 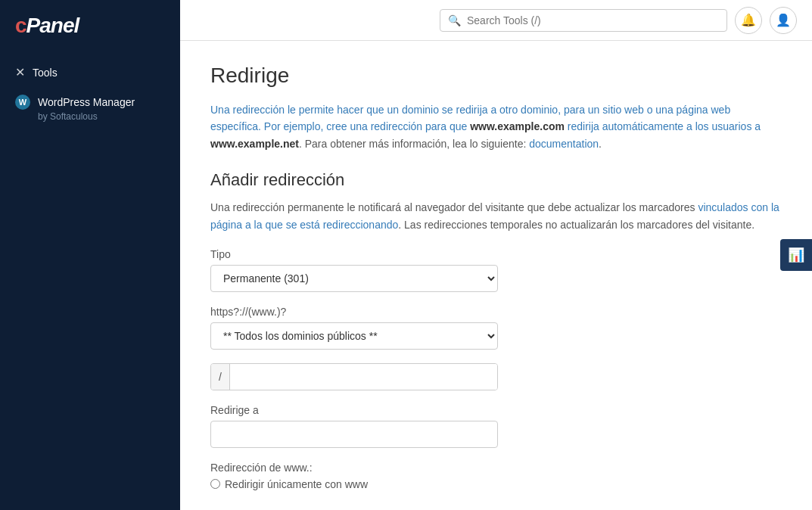 What do you see at coordinates (354, 254) in the screenshot?
I see `tipo-label: Tipo` at bounding box center [354, 254].